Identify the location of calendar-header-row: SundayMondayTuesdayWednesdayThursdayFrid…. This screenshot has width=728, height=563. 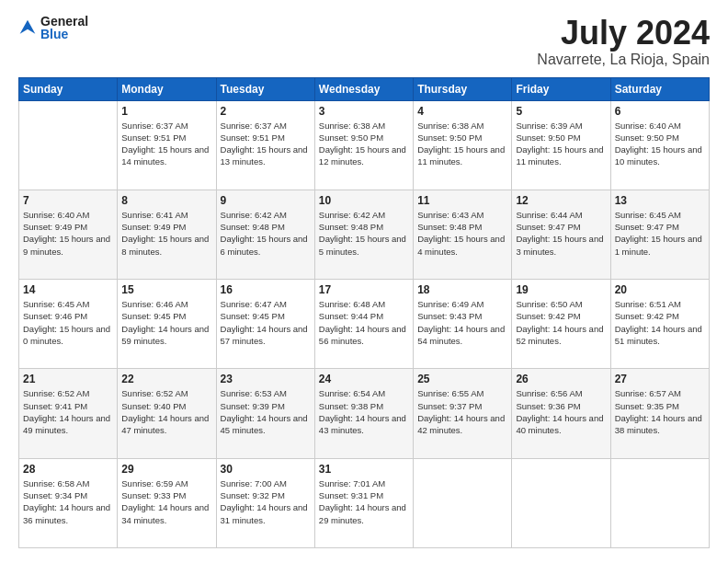
(364, 88).